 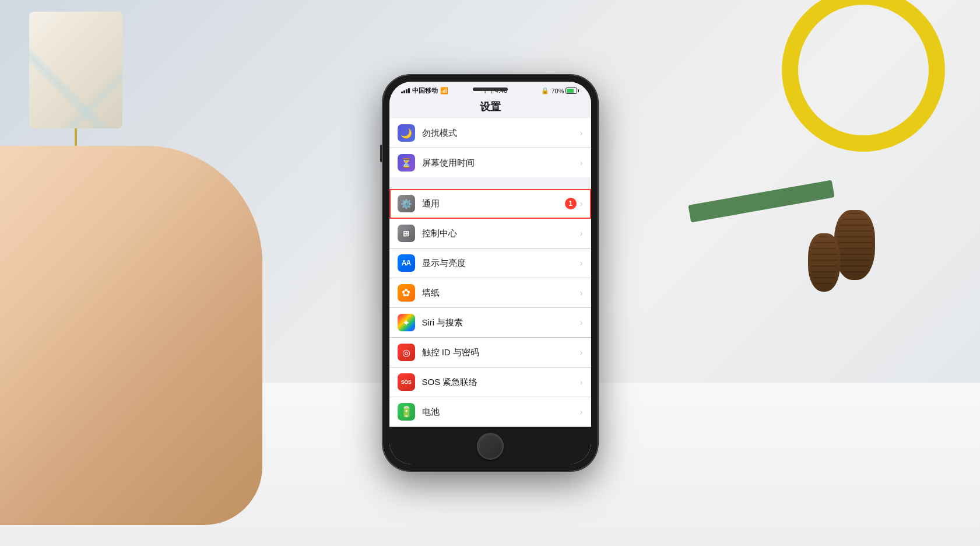 What do you see at coordinates (406, 382) in the screenshot?
I see `sos-icon: SOS` at bounding box center [406, 382].